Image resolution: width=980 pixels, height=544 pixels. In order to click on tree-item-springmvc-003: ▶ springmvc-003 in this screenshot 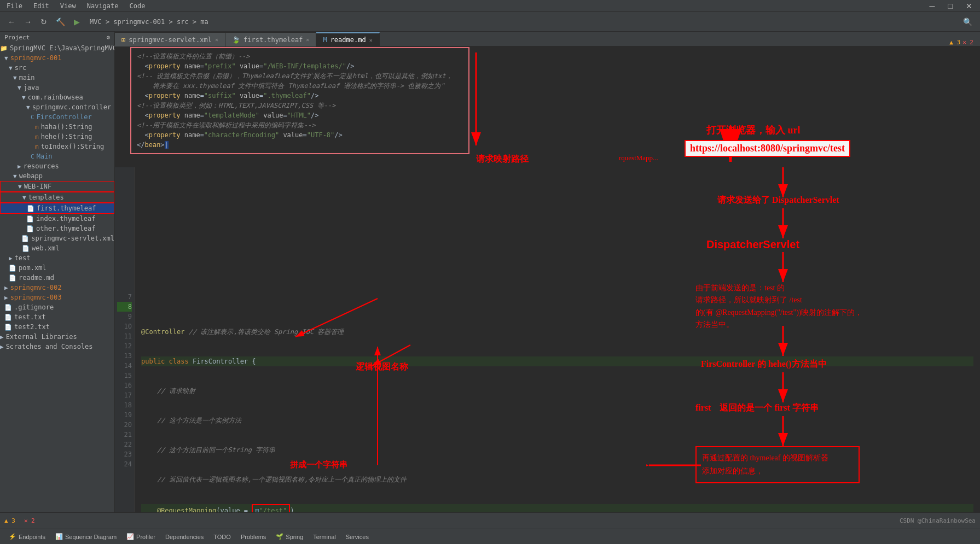, I will do `click(57, 297)`.